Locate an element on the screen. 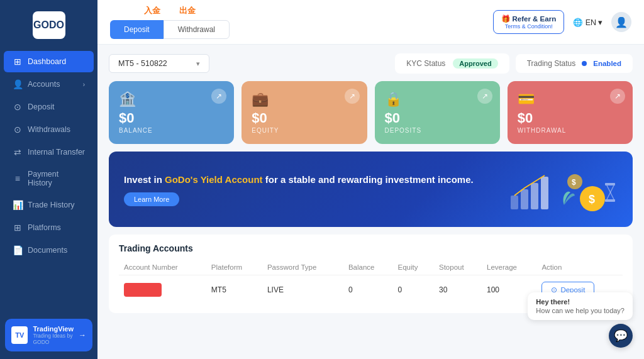  topbar-right: 🎁 Refer & Earn Terms & Condition! 🌐 EN ▾… is located at coordinates (562, 22).